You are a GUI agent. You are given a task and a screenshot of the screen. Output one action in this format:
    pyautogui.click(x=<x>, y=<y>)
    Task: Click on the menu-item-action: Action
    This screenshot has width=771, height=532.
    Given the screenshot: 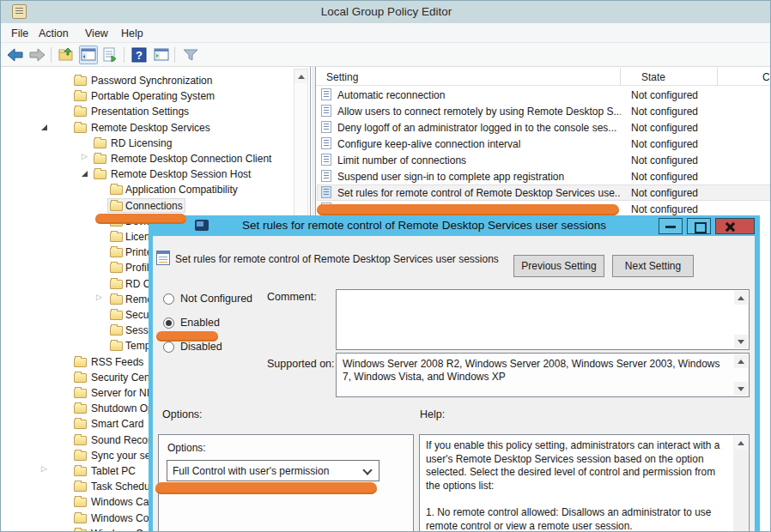 What is the action you would take?
    pyautogui.click(x=53, y=33)
    